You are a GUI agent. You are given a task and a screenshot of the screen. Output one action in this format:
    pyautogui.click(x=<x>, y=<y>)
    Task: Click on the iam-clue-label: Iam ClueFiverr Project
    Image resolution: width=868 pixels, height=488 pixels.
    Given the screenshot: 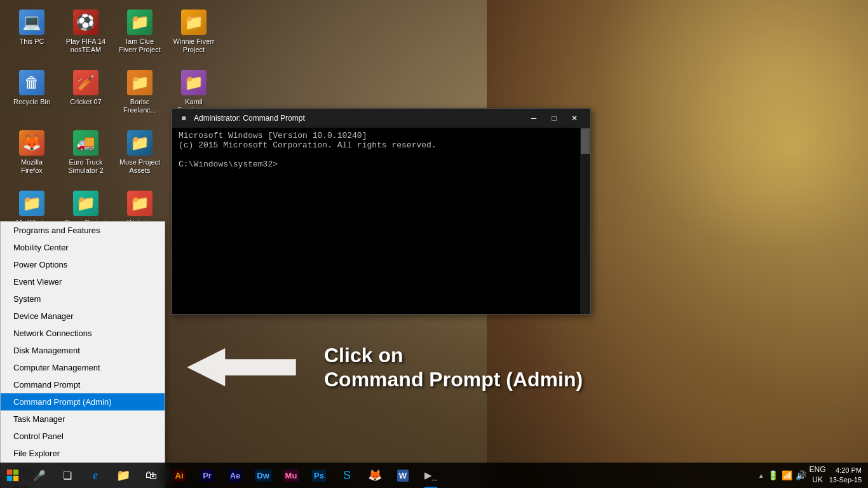 What is the action you would take?
    pyautogui.click(x=140, y=46)
    